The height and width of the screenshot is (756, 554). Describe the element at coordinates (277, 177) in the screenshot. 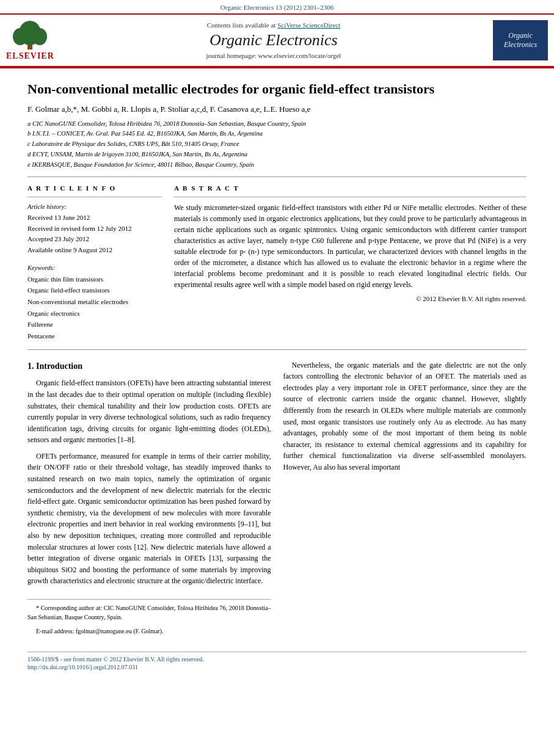

I see `divider-after-affiliations` at that location.